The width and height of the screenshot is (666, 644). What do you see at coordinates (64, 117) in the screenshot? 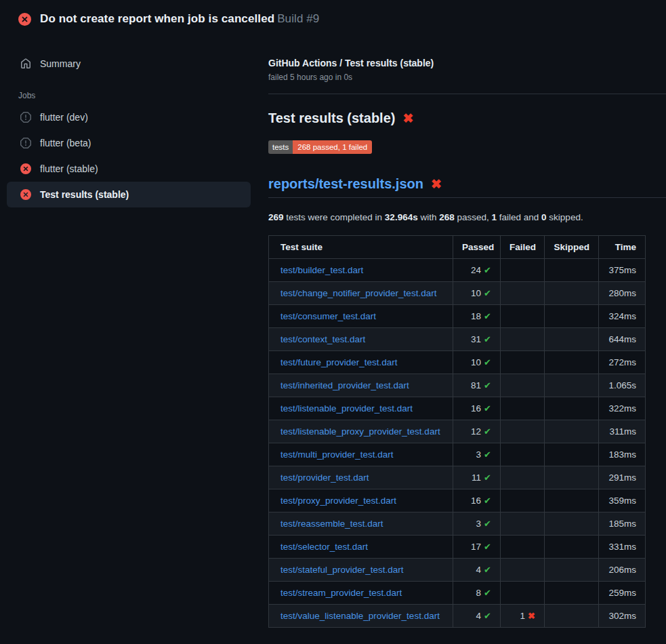
I see `sidebar-item-label: flutter (dev)` at bounding box center [64, 117].